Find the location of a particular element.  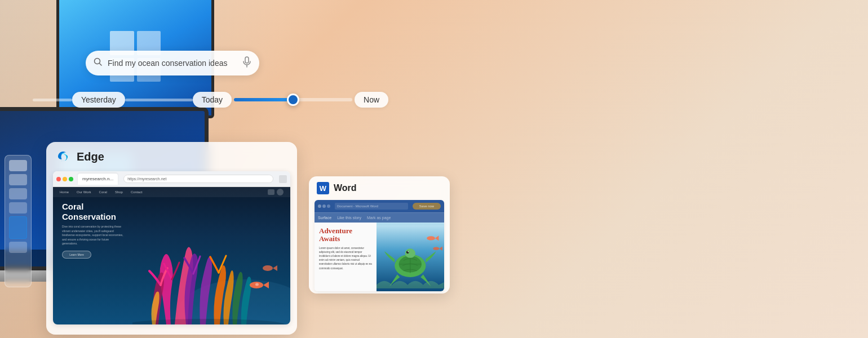

coral-learn-more-btn: Learn More is located at coordinates (77, 255).